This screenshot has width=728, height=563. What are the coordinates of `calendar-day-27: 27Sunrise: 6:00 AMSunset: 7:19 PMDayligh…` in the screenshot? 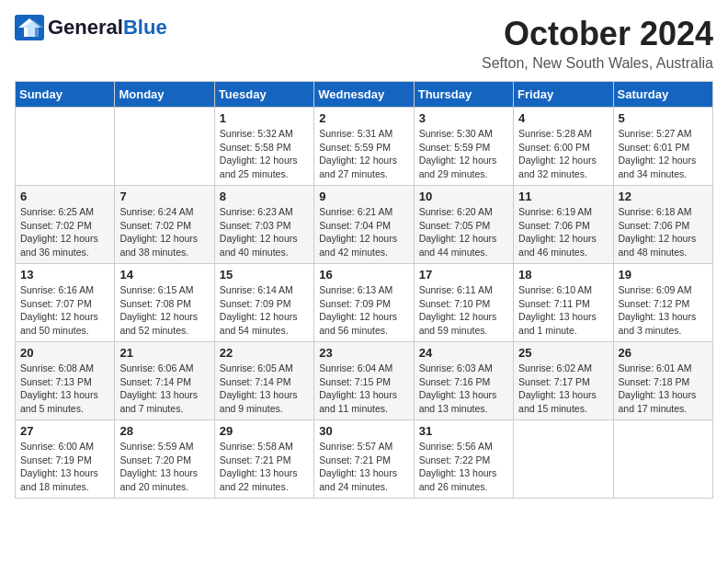 It's located at (65, 460).